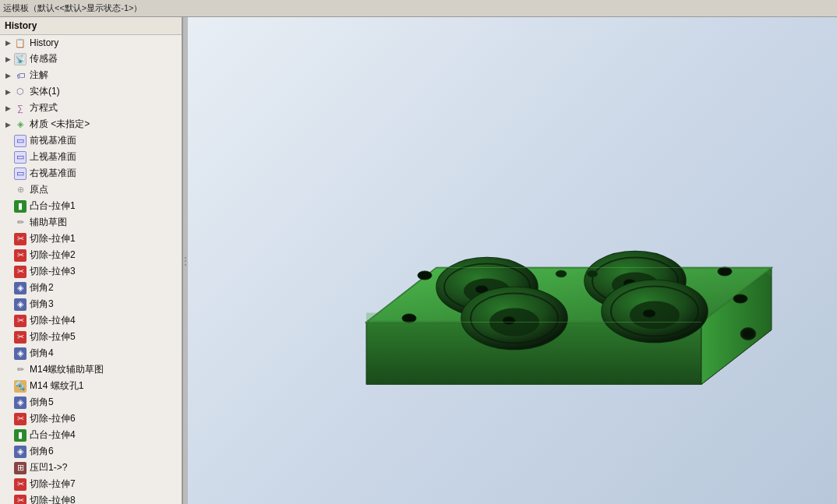  Describe the element at coordinates (8, 337) in the screenshot. I see `expand-arrow-cut-extrude5` at that location.